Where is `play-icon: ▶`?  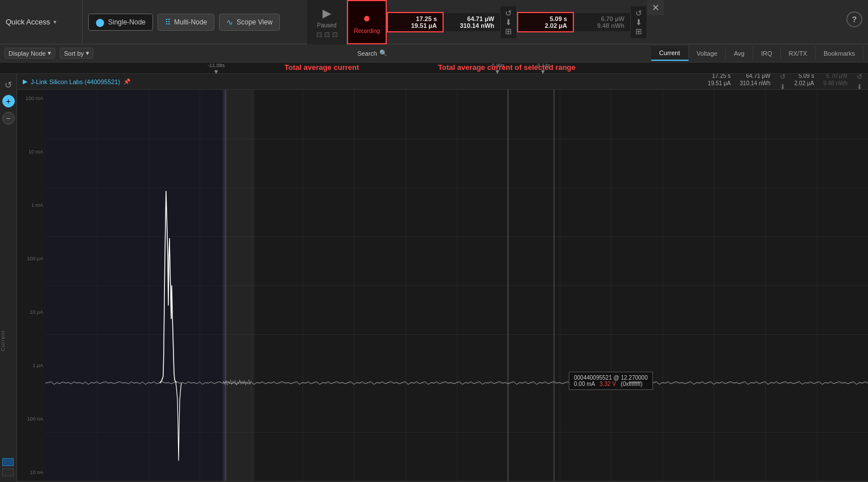 play-icon: ▶ is located at coordinates (326, 13).